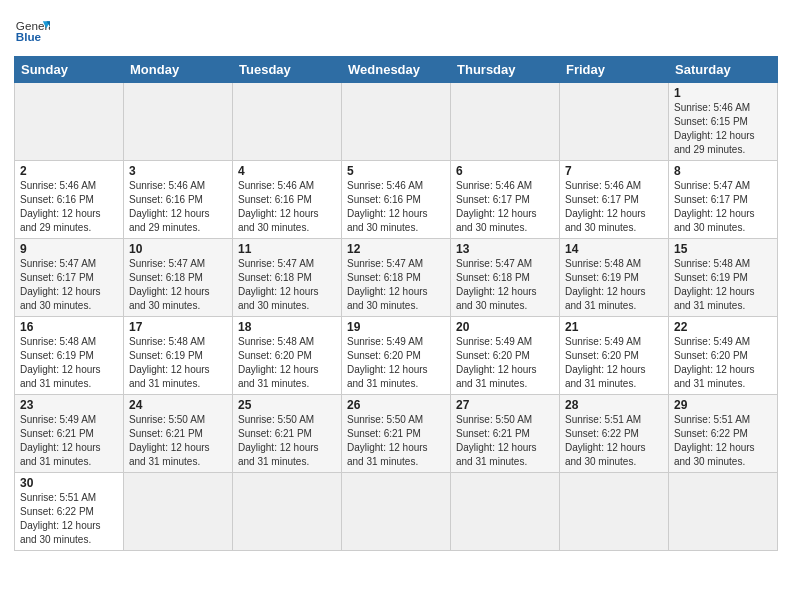 The height and width of the screenshot is (612, 792). Describe the element at coordinates (614, 405) in the screenshot. I see `day-number: 28` at that location.